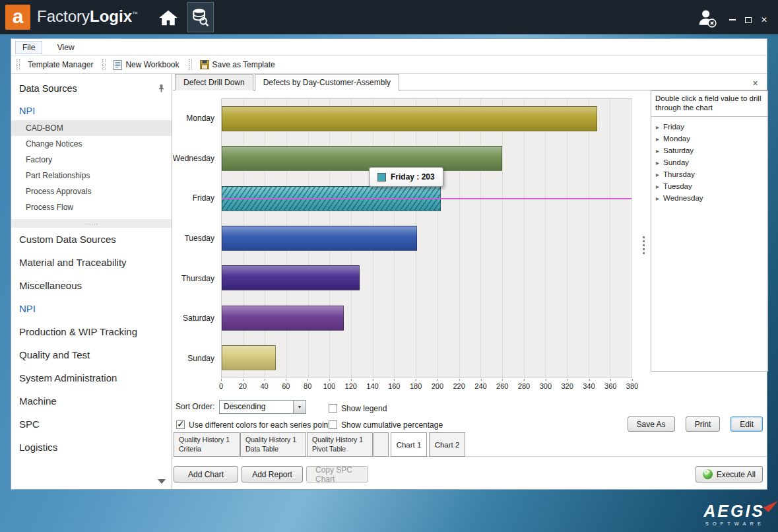  I want to click on edit-button: Edit, so click(747, 424).